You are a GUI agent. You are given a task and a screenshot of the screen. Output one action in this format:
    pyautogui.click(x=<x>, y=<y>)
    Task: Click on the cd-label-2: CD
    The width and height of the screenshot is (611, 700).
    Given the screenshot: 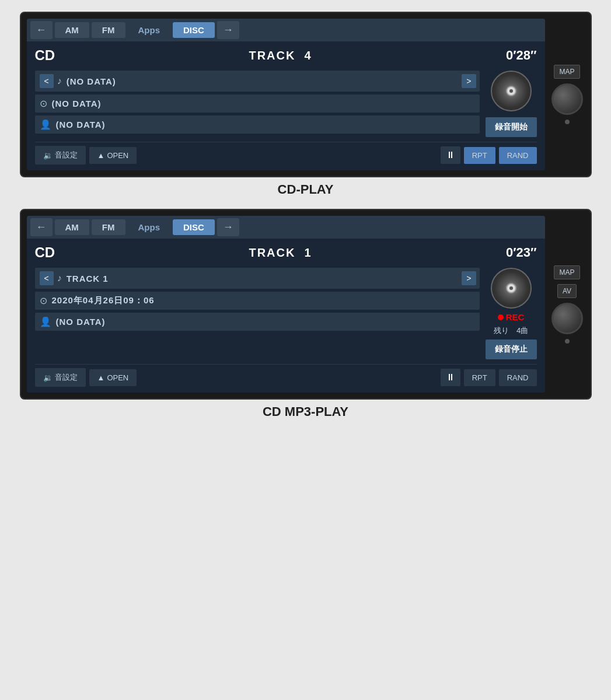 What is the action you would take?
    pyautogui.click(x=46, y=253)
    